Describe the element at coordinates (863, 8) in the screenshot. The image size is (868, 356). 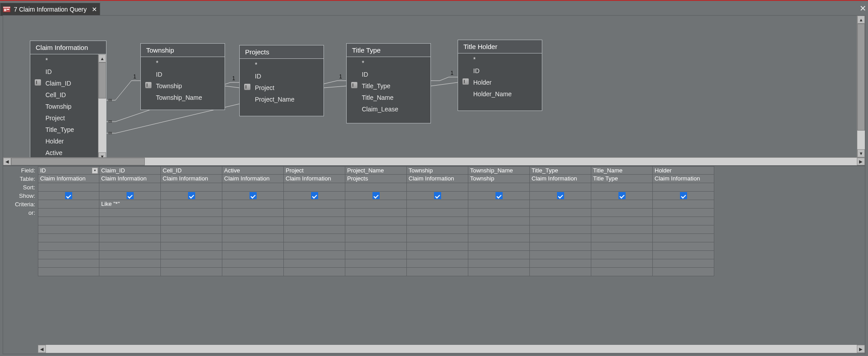
I see `close-document-icon: ✕` at that location.